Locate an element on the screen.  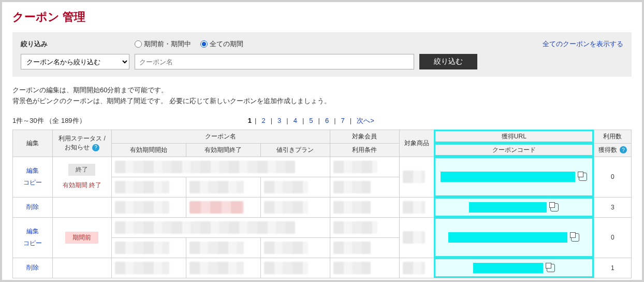
th-url: 獲得URL is located at coordinates (514, 136).